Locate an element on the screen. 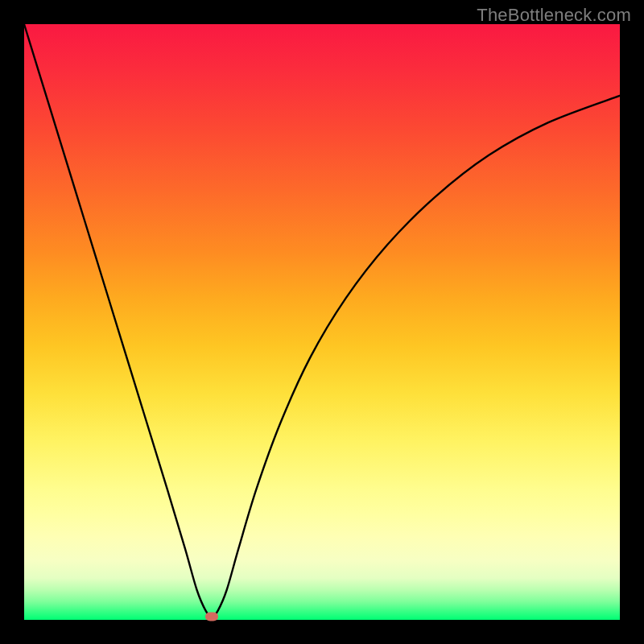  optimal-point-marker is located at coordinates (212, 617).